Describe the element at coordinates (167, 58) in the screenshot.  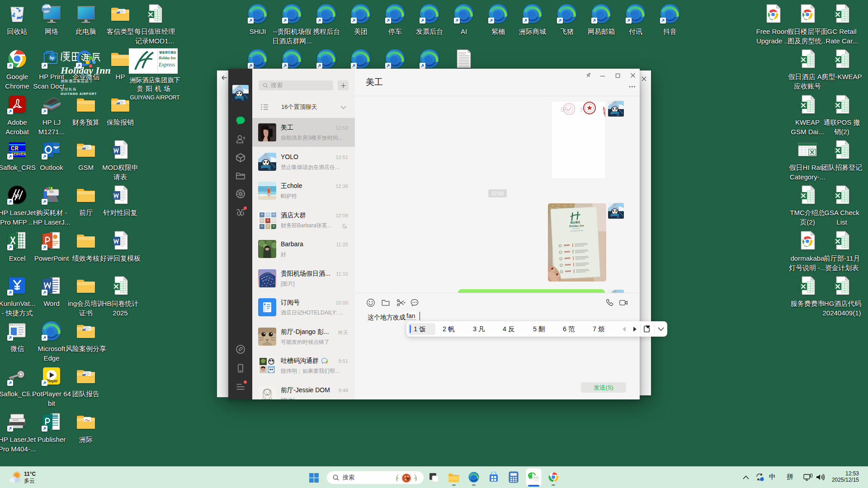
I see `svg-text: Holiday Inn` at that location.